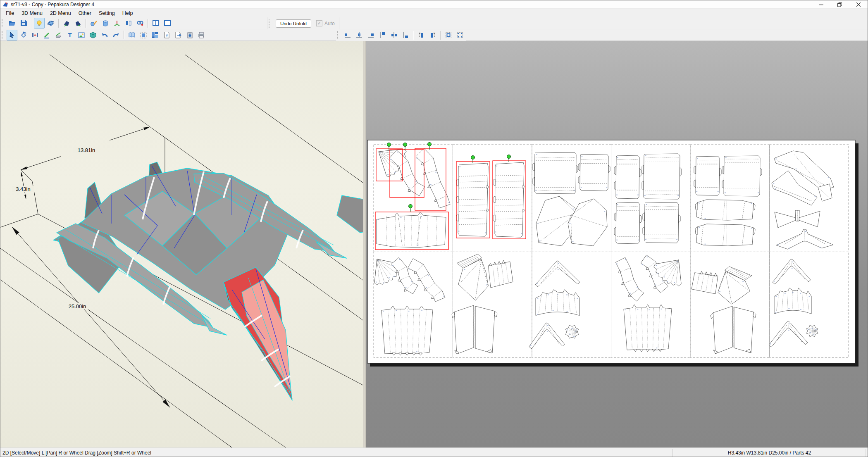 The width and height of the screenshot is (868, 457). What do you see at coordinates (359, 35) in the screenshot?
I see `alignc-icon` at bounding box center [359, 35].